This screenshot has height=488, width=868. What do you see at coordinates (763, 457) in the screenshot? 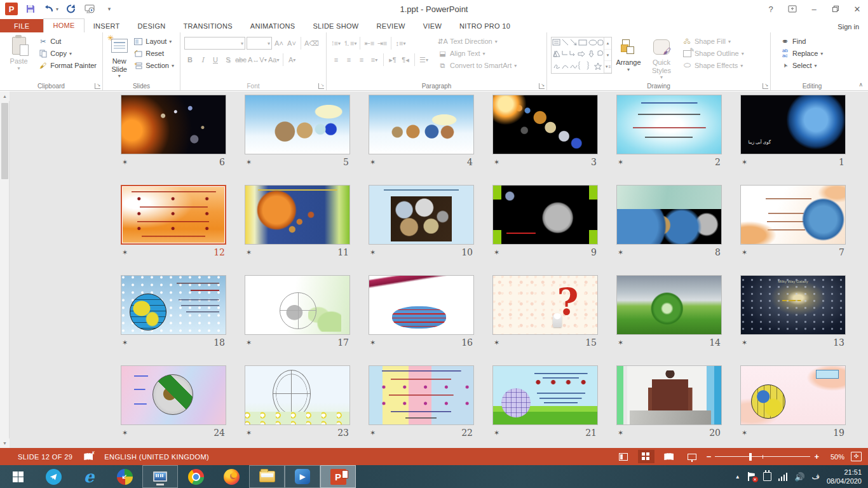
I see `zoom-slider` at bounding box center [763, 457].